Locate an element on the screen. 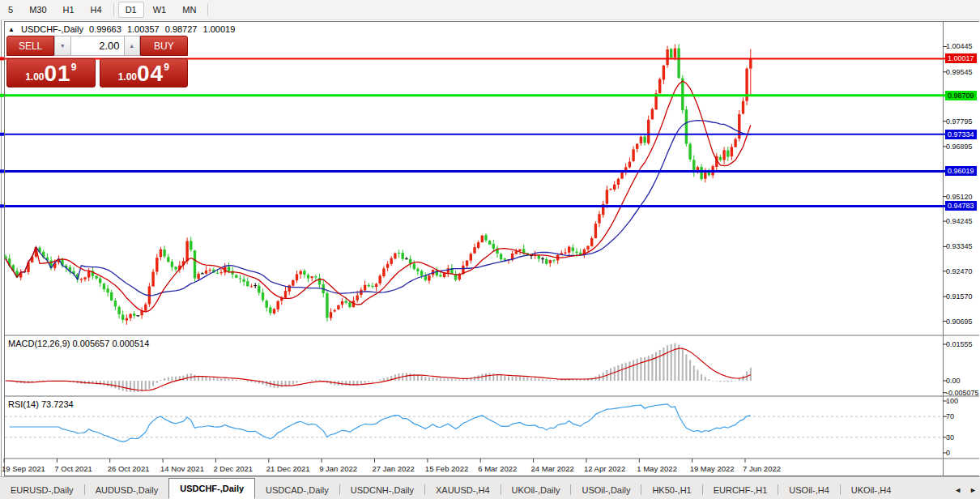  date-axis-label: 26 Oct 2021 is located at coordinates (129, 468).